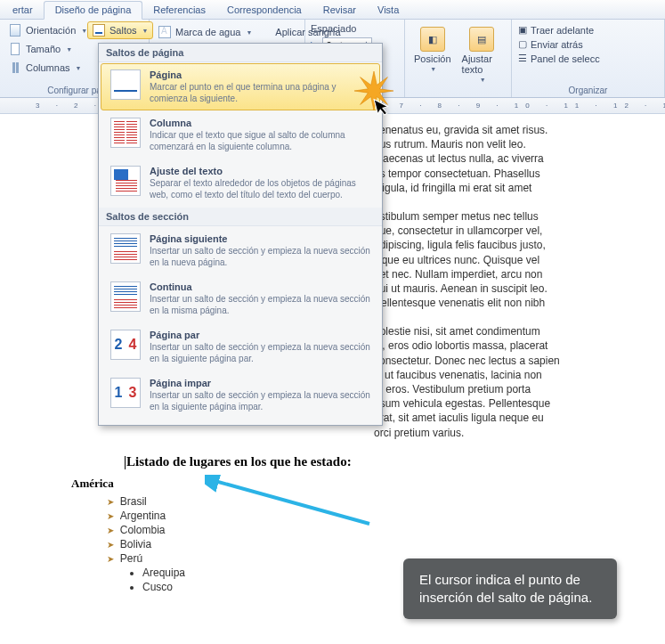  Describe the element at coordinates (126, 249) in the screenshot. I see `next-page-icon` at that location.